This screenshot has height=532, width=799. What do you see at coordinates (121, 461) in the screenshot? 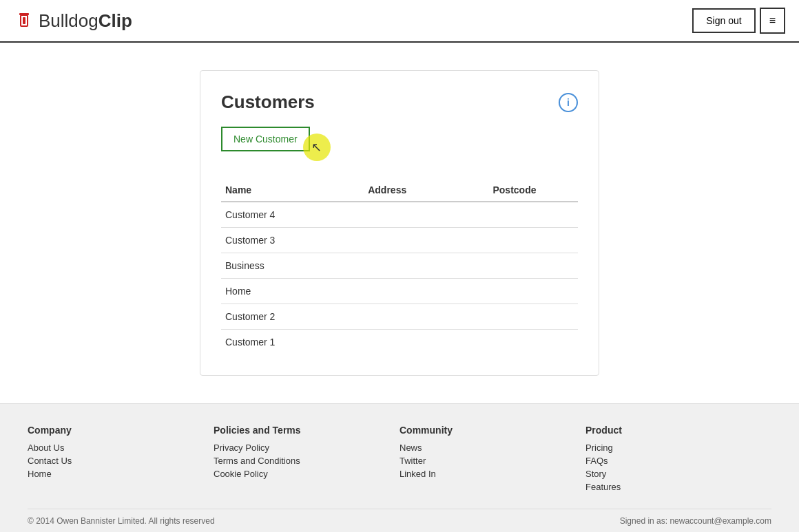
I see `footer-link-contact-us: Contact Us` at bounding box center [121, 461].